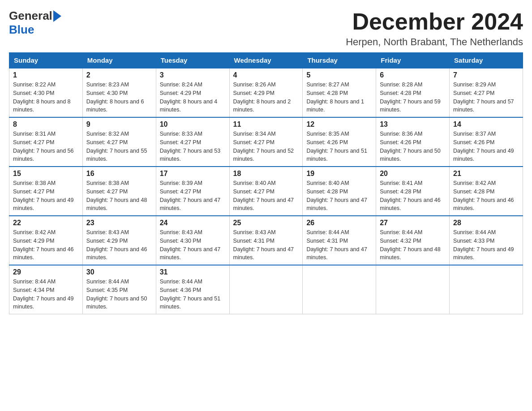 The width and height of the screenshot is (532, 411). What do you see at coordinates (339, 174) in the screenshot?
I see `day-number: 19` at bounding box center [339, 174].